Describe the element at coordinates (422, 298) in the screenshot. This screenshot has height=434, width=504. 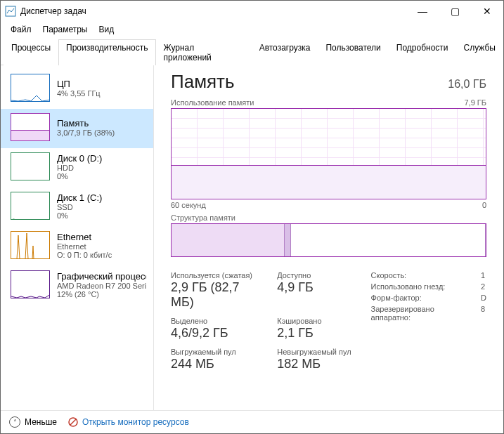
I see `stat-label: Форм-фактор:` at that location.